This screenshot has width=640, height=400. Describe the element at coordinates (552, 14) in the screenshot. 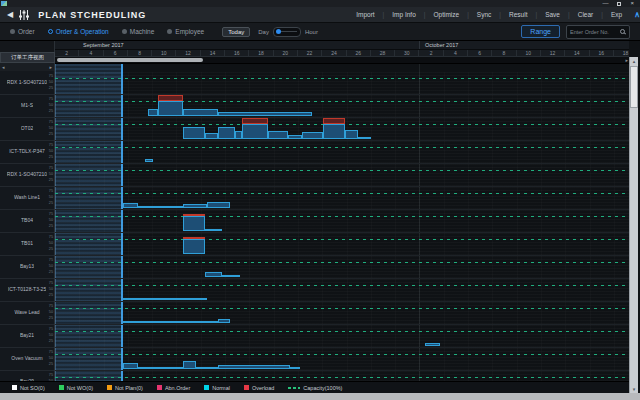

I see `toolbar-button-save: Save` at that location.